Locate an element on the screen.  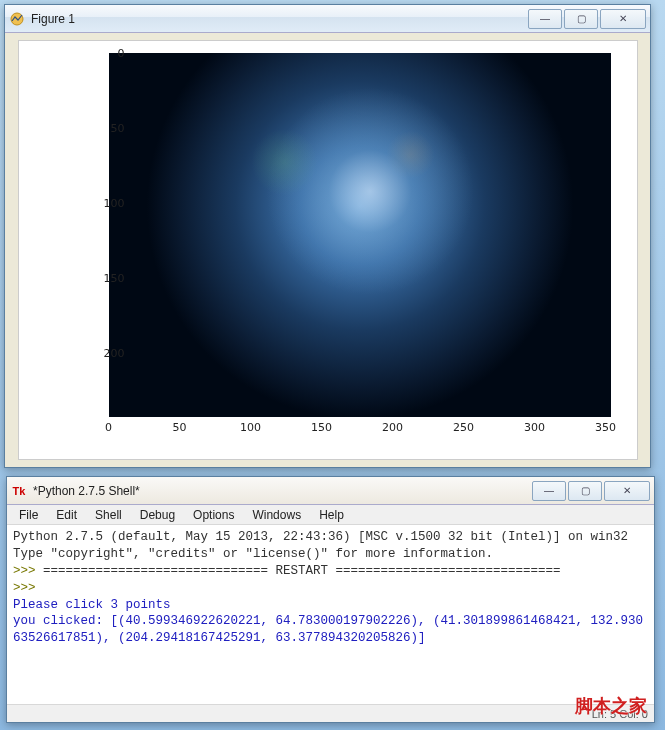
x-tick-label: 300 is located at coordinates (534, 428).